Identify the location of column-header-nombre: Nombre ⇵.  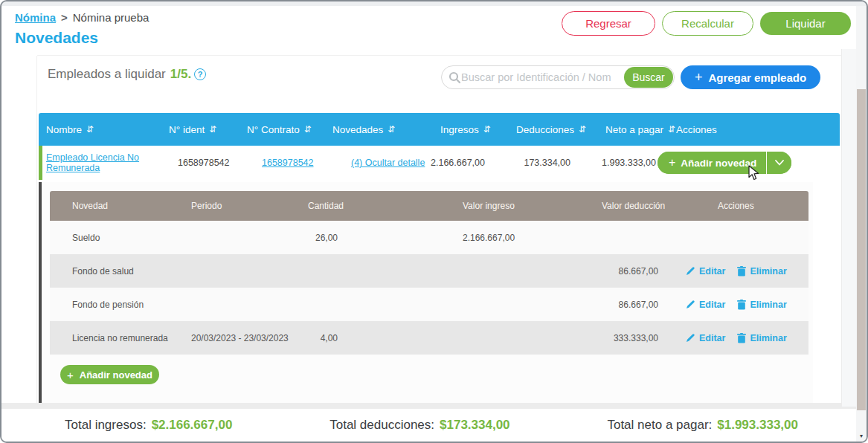
(104, 129).